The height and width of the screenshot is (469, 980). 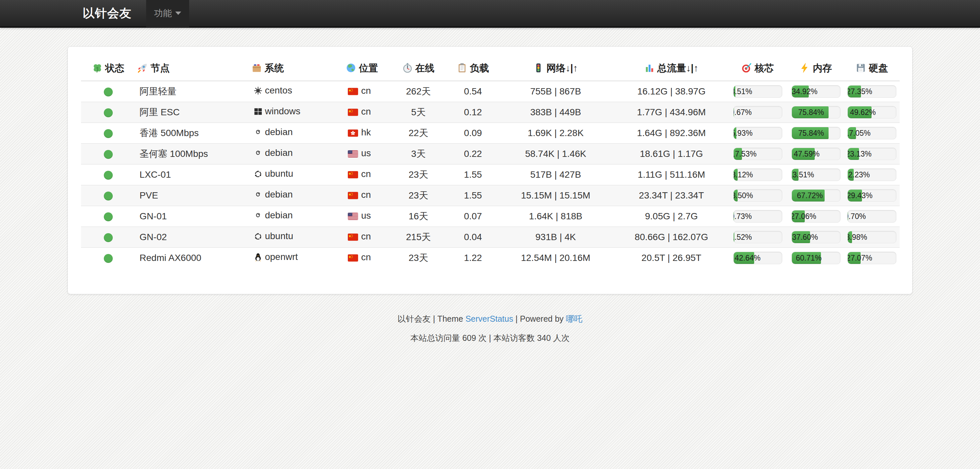 What do you see at coordinates (473, 237) in the screenshot?
I see `load-cell: 0.04` at bounding box center [473, 237].